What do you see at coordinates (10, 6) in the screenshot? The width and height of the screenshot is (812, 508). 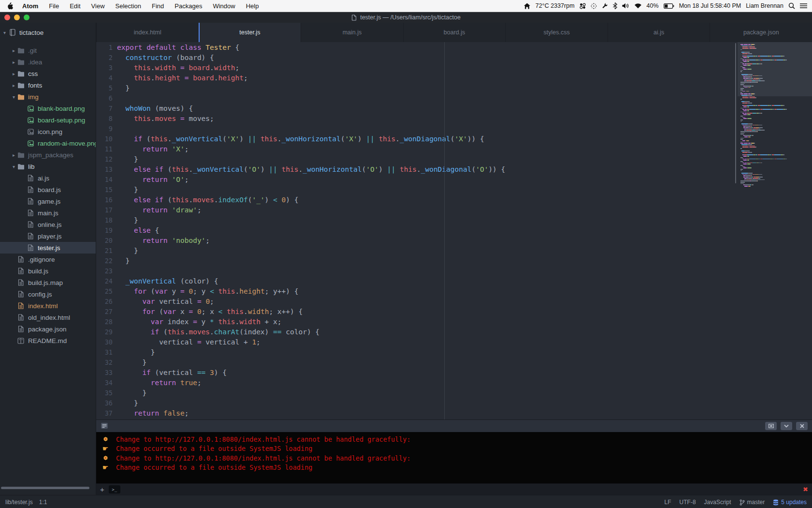 I see `apple-menu-icon` at bounding box center [10, 6].